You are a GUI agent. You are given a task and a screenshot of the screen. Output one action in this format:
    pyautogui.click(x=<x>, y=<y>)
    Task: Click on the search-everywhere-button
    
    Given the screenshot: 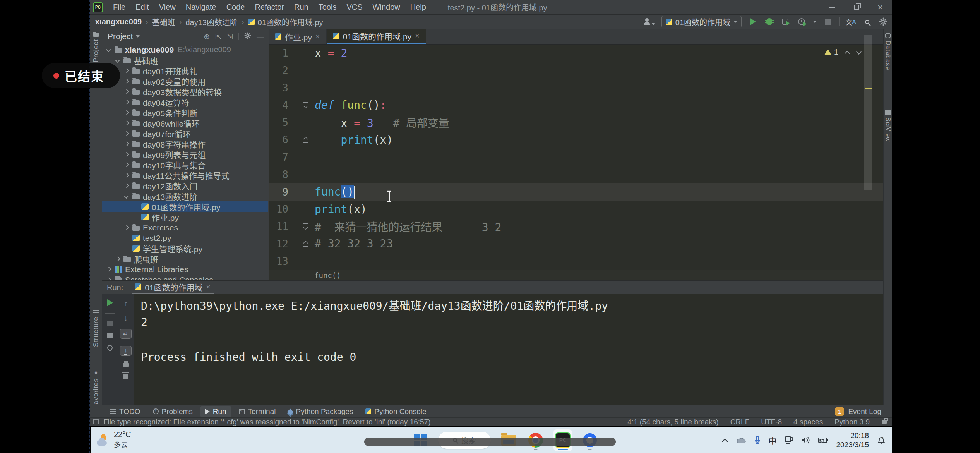 What is the action you would take?
    pyautogui.click(x=867, y=22)
    